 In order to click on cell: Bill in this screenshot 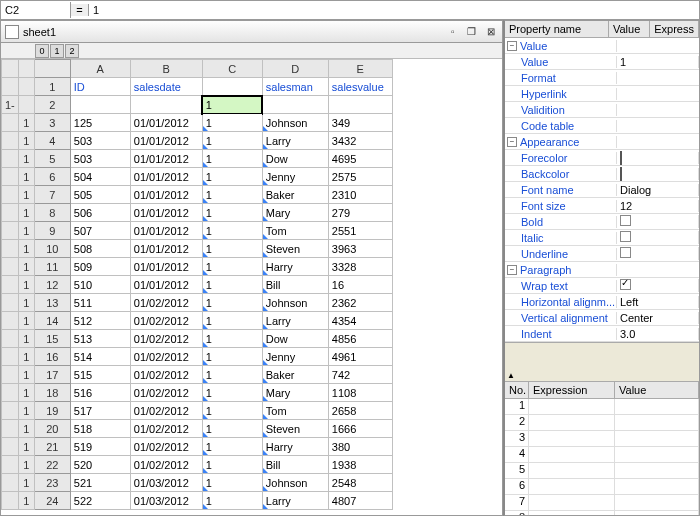, I will do `click(295, 285)`.